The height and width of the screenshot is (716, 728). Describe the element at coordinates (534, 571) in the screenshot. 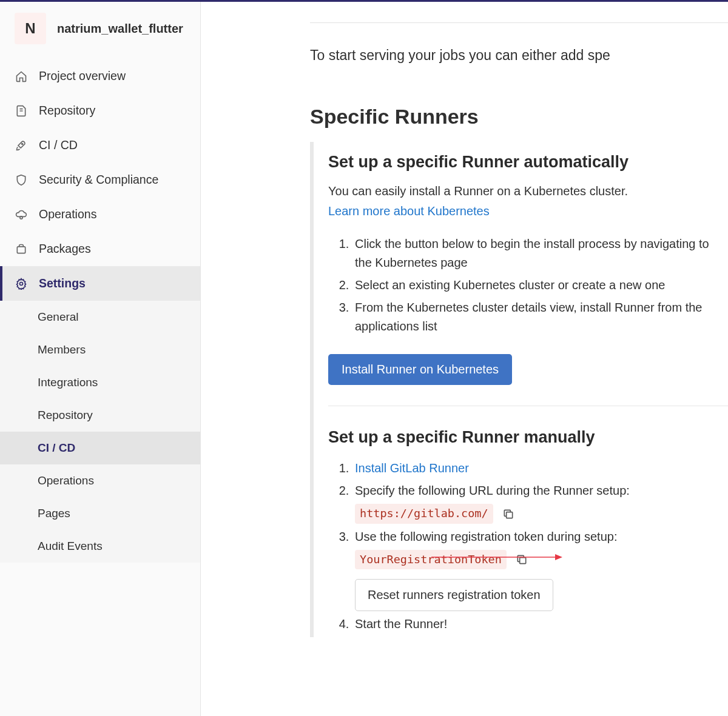

I see `manual-step-3: Use the following registration token dur…` at that location.